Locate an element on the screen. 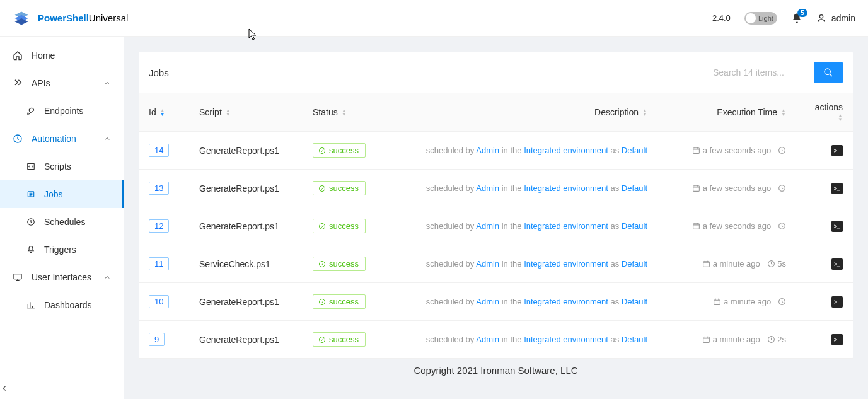 The width and height of the screenshot is (868, 399). table-row: 14 GenerateReport.ps1 success scheduled … is located at coordinates (495, 151).